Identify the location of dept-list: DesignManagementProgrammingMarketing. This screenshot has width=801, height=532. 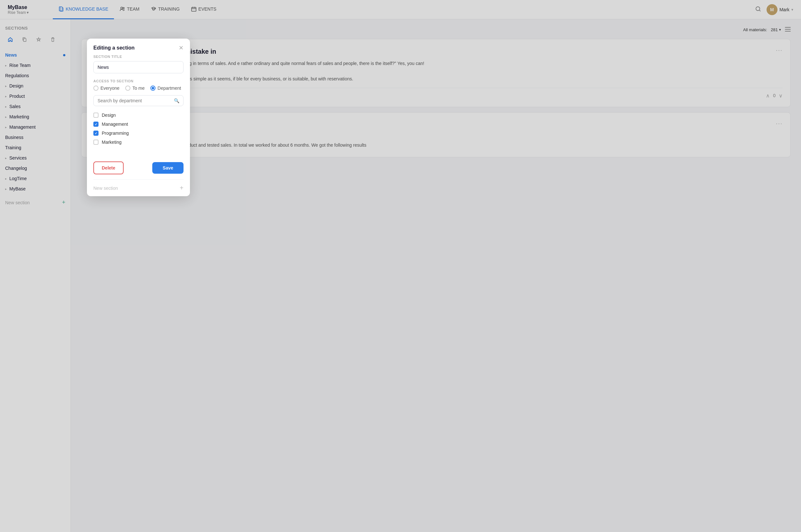
(139, 129).